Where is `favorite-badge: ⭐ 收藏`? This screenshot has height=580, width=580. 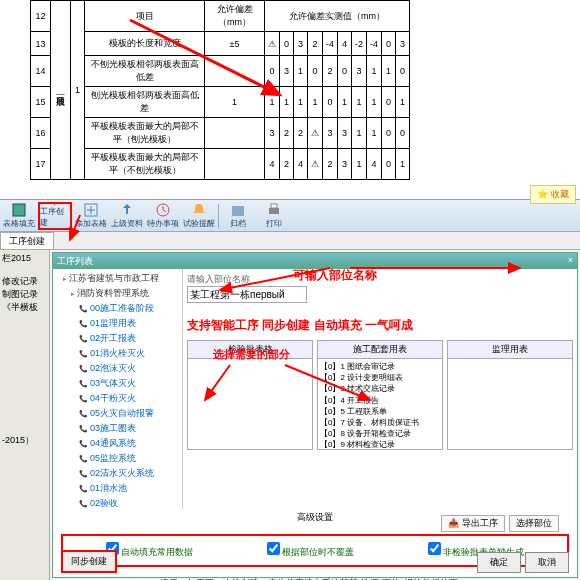
favorite-badge: ⭐ 收藏 is located at coordinates (553, 194).